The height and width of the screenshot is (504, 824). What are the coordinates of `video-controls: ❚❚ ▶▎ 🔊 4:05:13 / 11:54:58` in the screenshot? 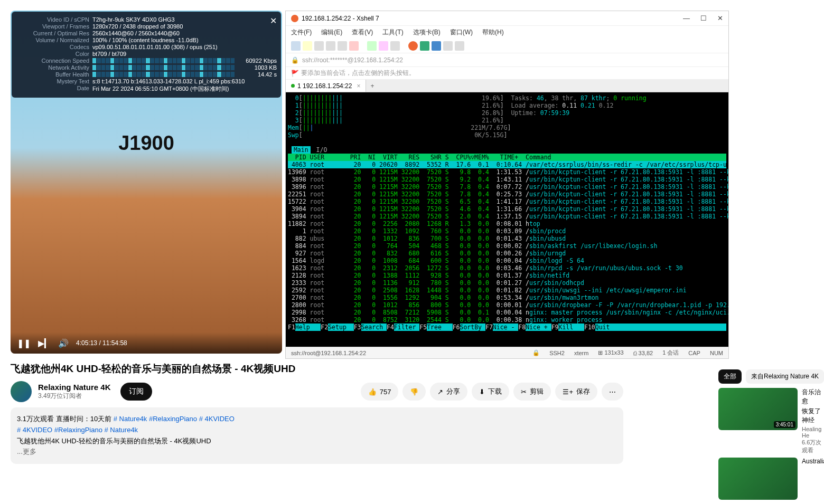 It's located at (146, 343).